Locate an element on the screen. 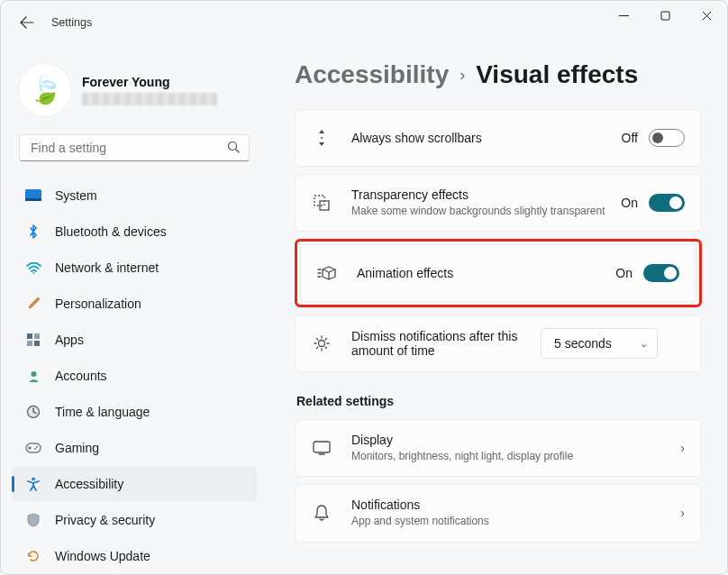 Image resolution: width=728 pixels, height=575 pixels. dropdown-value: 5 seconds is located at coordinates (583, 343).